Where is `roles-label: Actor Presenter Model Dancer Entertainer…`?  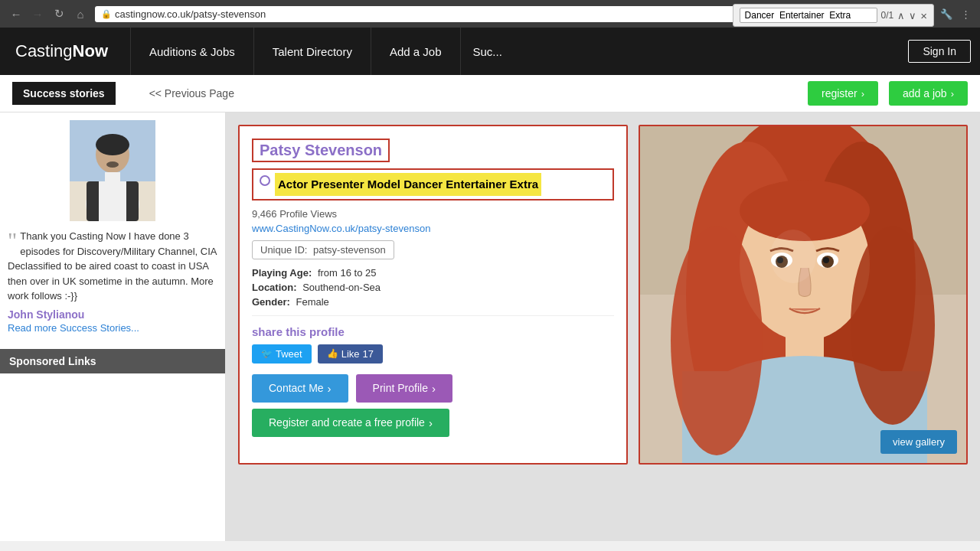 roles-label: Actor Presenter Model Dancer Entertainer… is located at coordinates (408, 184).